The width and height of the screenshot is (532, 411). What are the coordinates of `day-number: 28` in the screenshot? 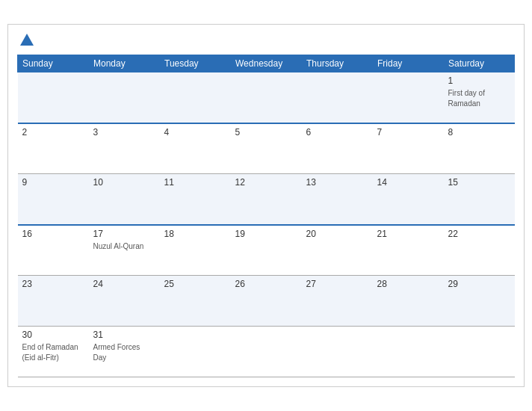 It's located at (408, 284).